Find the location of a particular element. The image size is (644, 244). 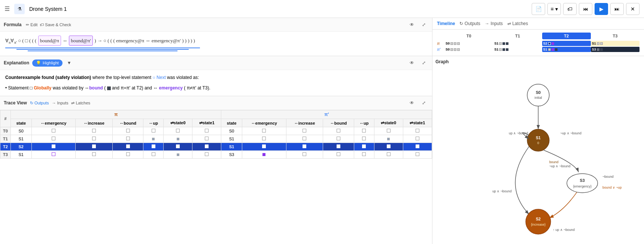

t3-header: T3 is located at coordinates (615, 36).